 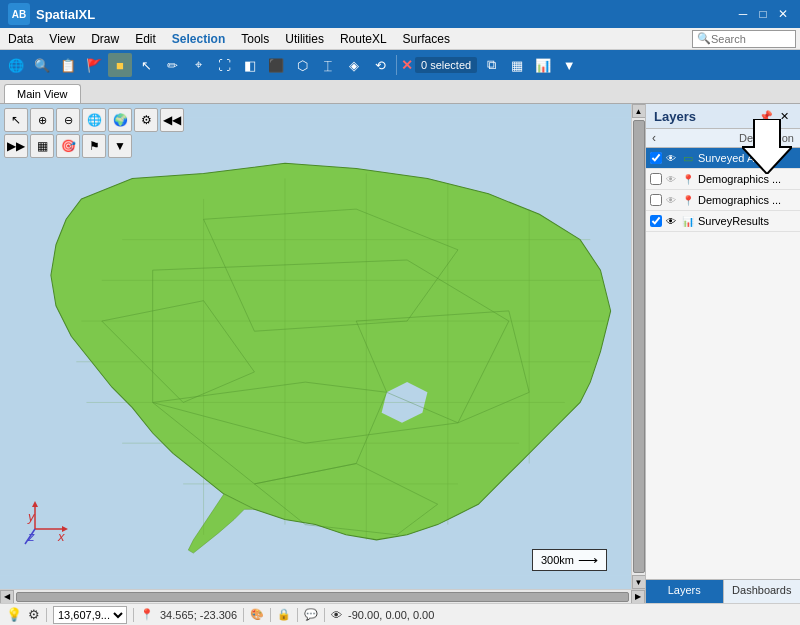 What do you see at coordinates (146, 120) in the screenshot?
I see `tool-settings: ⚙` at bounding box center [146, 120].